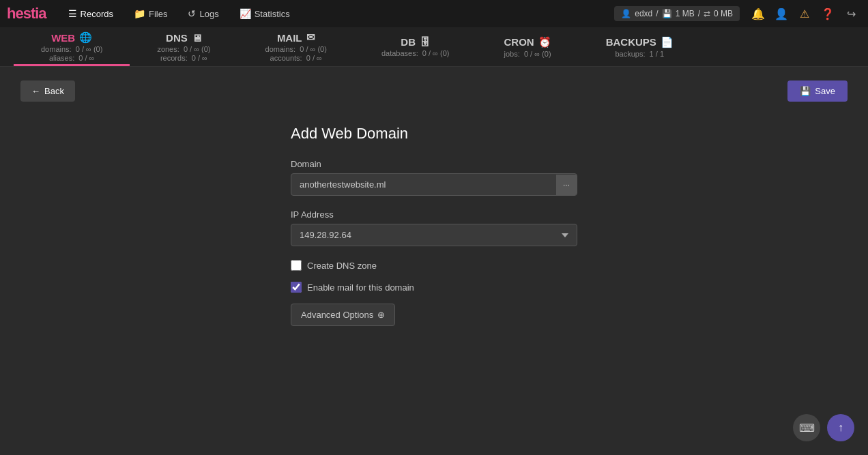 The width and height of the screenshot is (868, 455). Describe the element at coordinates (72, 14) in the screenshot. I see `records-icon: ☰` at that location.